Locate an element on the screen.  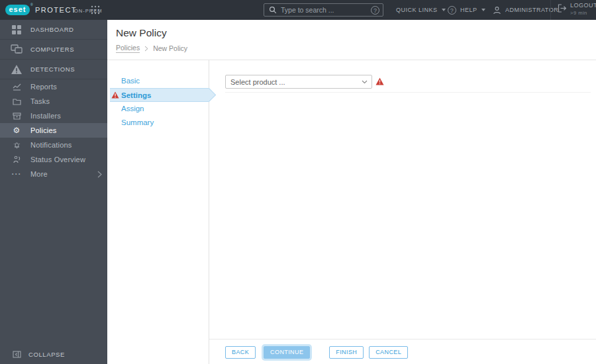
top-bar: eset ® PROTECT ON-PREM QUICK LINKS HELP … is located at coordinates (298, 10).